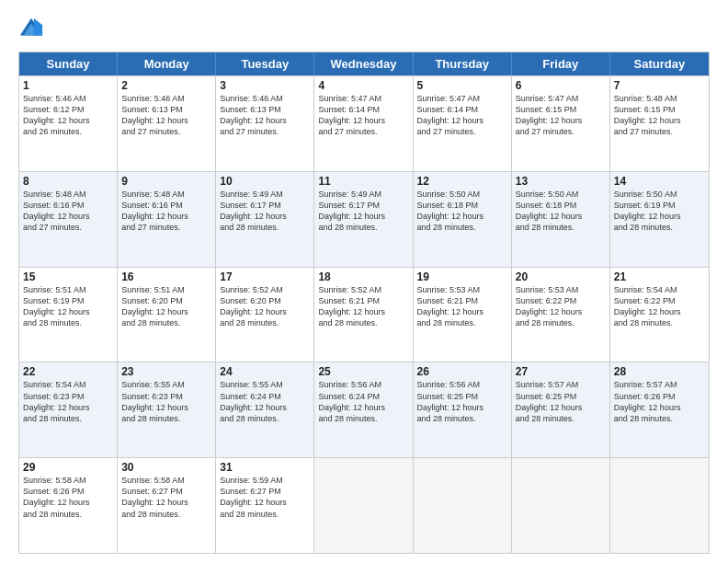  What do you see at coordinates (166, 277) in the screenshot?
I see `day-number: 16` at bounding box center [166, 277].